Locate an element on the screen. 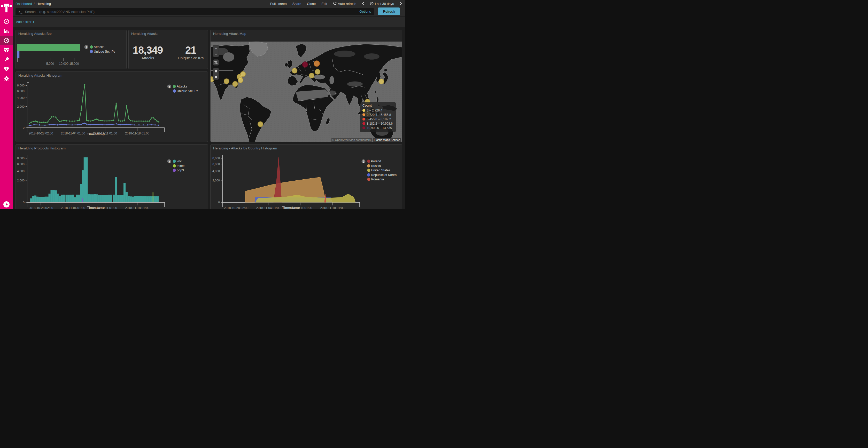 Image resolution: width=868 pixels, height=448 pixels. add-filter-link: Add a filter+ is located at coordinates (25, 22).